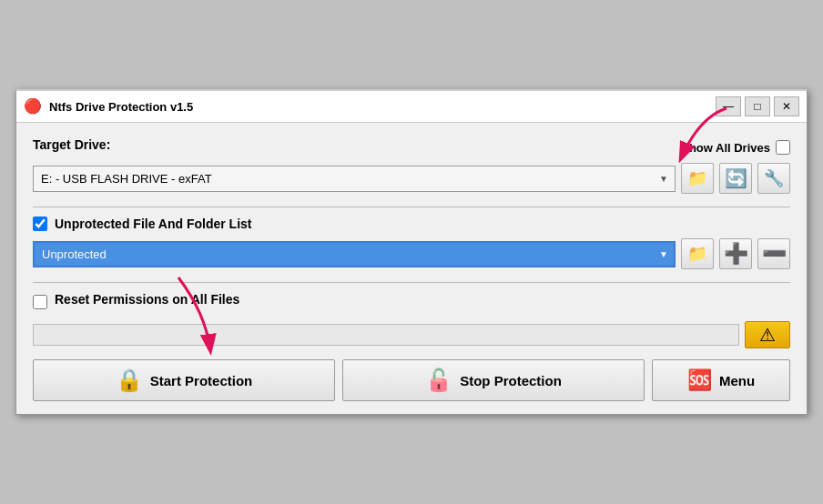 Image resolution: width=823 pixels, height=504 pixels. What do you see at coordinates (774, 178) in the screenshot?
I see `settings-button: 🔧` at bounding box center [774, 178].